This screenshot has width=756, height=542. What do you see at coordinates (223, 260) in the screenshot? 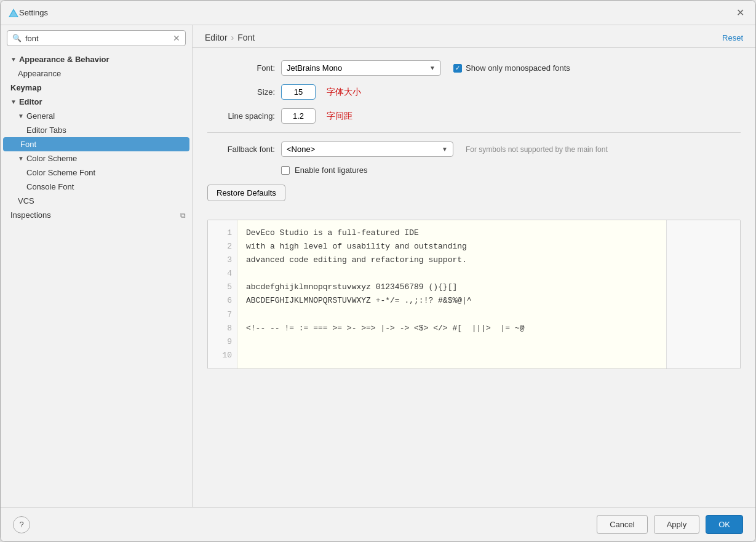
I see `line-number: 3` at bounding box center [223, 260].